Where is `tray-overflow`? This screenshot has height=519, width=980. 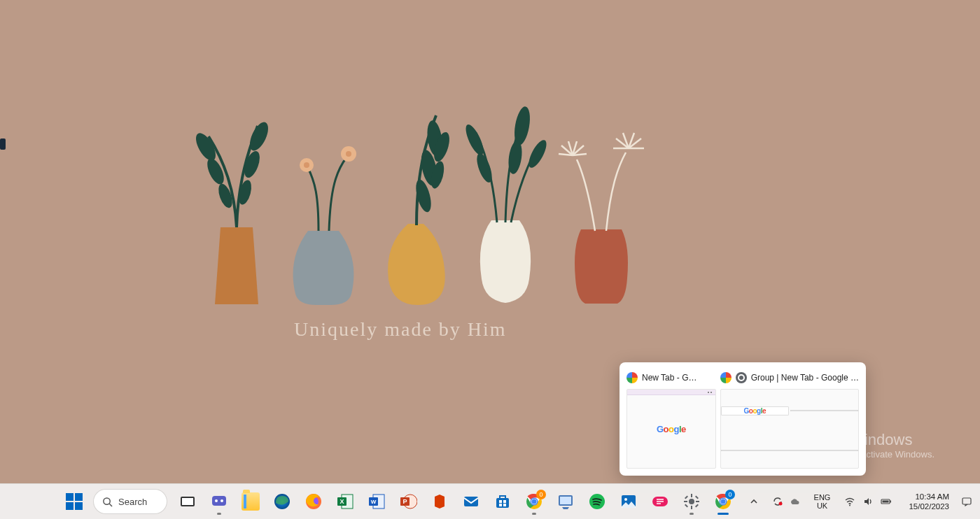 tray-overflow is located at coordinates (754, 502).